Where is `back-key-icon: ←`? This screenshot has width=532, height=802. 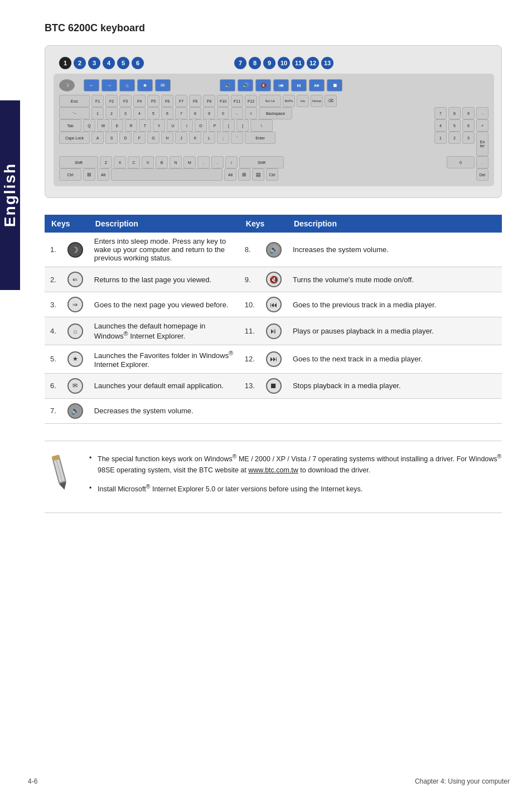 back-key-icon: ← is located at coordinates (91, 85).